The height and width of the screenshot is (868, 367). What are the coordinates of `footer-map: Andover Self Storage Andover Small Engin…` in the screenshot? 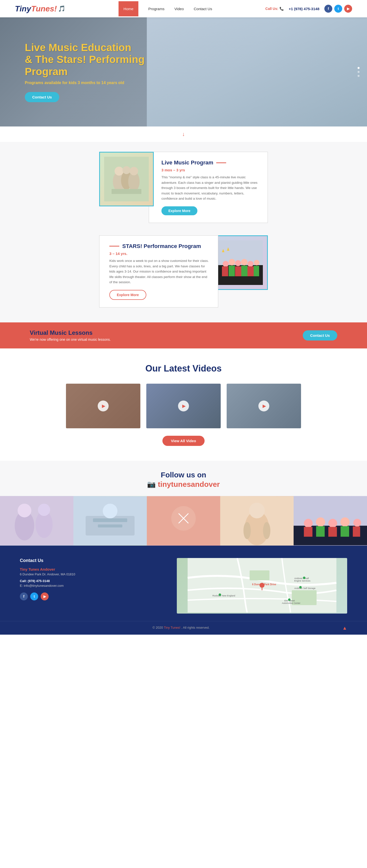 It's located at (262, 586).